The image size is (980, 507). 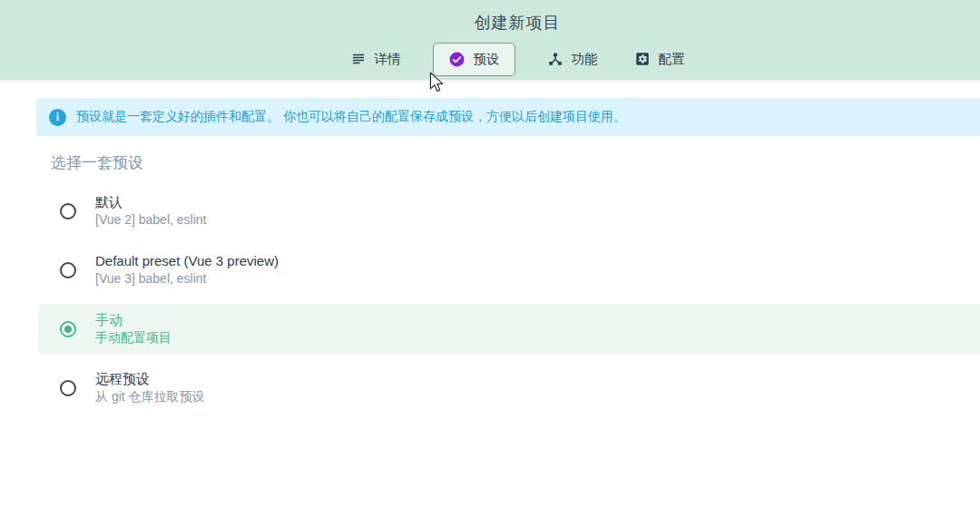 What do you see at coordinates (151, 396) in the screenshot?
I see `preset-description: 从 git 仓库拉取预设` at bounding box center [151, 396].